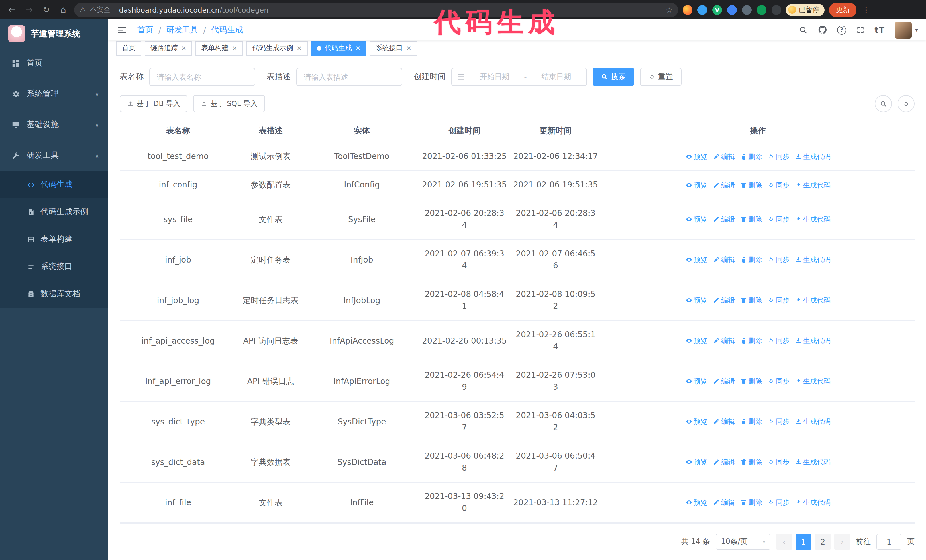 The image size is (926, 560). What do you see at coordinates (860, 30) in the screenshot?
I see `fullscreen-icon` at bounding box center [860, 30].